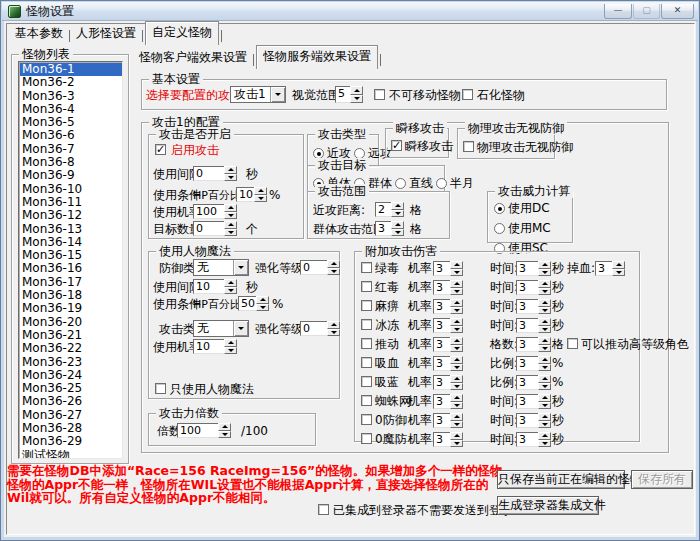  I want to click on list-item: 测试怪物, so click(71, 454).